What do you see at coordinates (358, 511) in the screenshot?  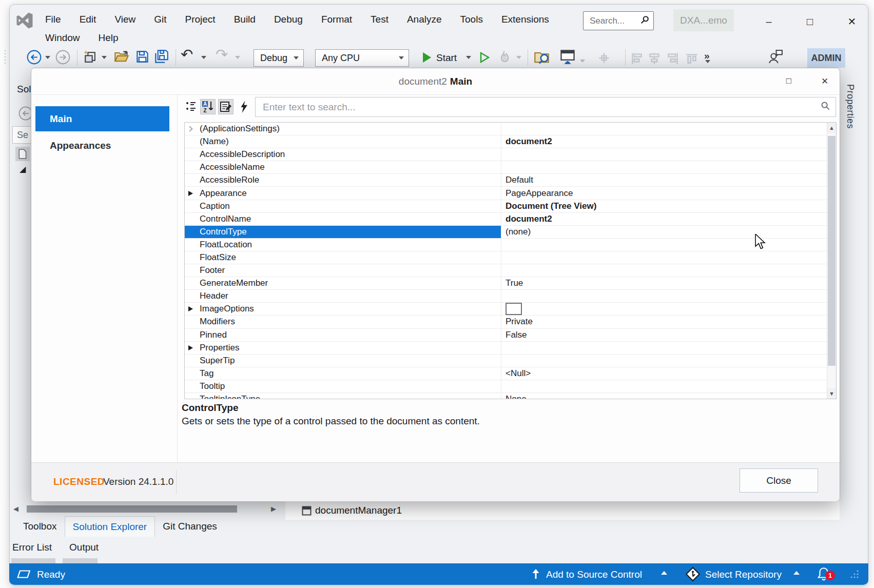 I see `document-manager-item: documentManager1` at bounding box center [358, 511].